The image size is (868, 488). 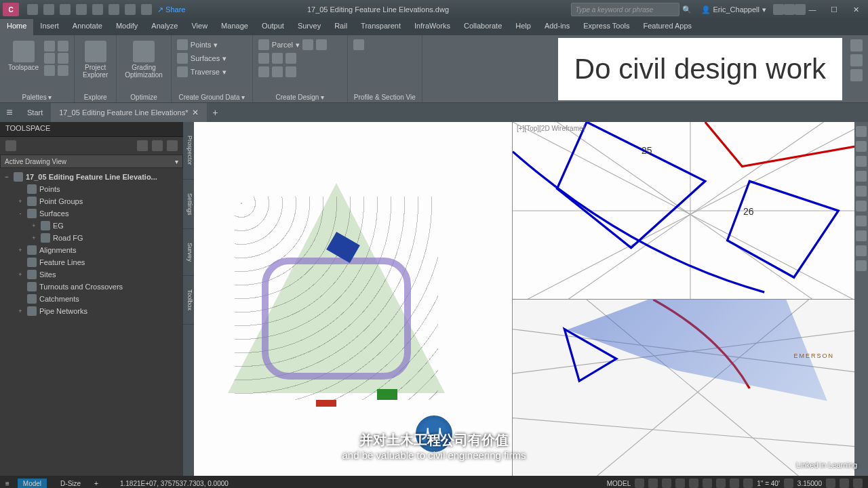 What do you see at coordinates (433, 27) in the screenshot?
I see `tab-infraworks: InfraWorks` at bounding box center [433, 27].